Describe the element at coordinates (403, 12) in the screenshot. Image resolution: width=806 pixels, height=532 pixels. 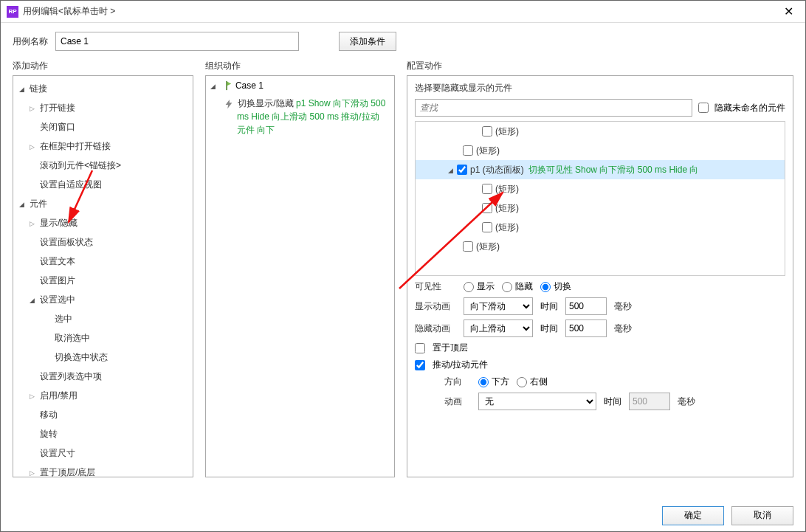
I see `titlebar: RP 用例编辑<鼠标单击时 > ✕` at that location.